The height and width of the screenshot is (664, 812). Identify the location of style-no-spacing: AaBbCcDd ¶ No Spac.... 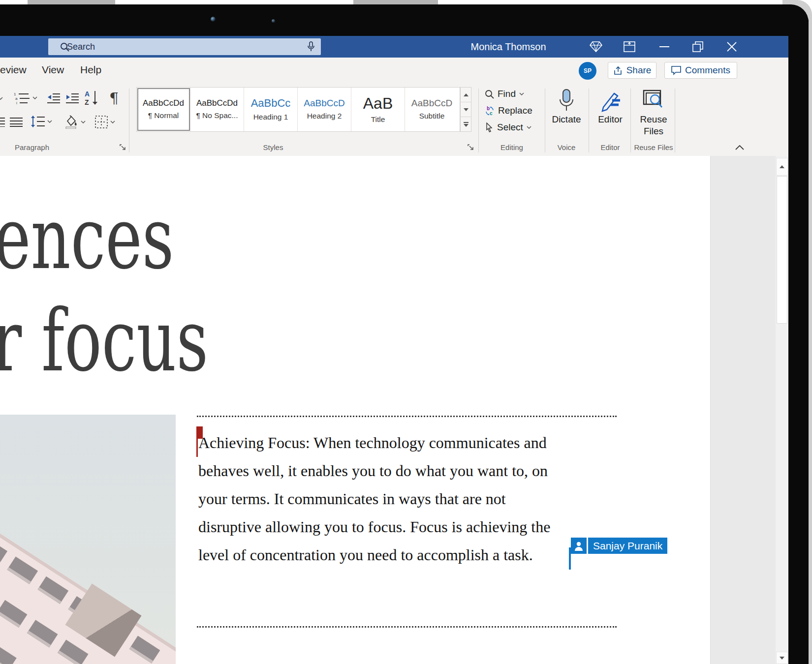
(218, 109).